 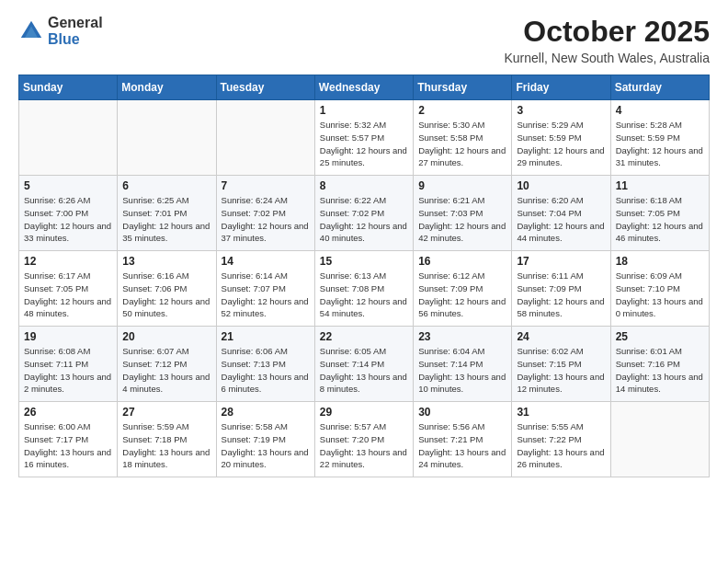 What do you see at coordinates (364, 144) in the screenshot?
I see `day-info: Sunrise: 5:32 AM Sunset: 5:57 PM Dayligh…` at bounding box center [364, 144].